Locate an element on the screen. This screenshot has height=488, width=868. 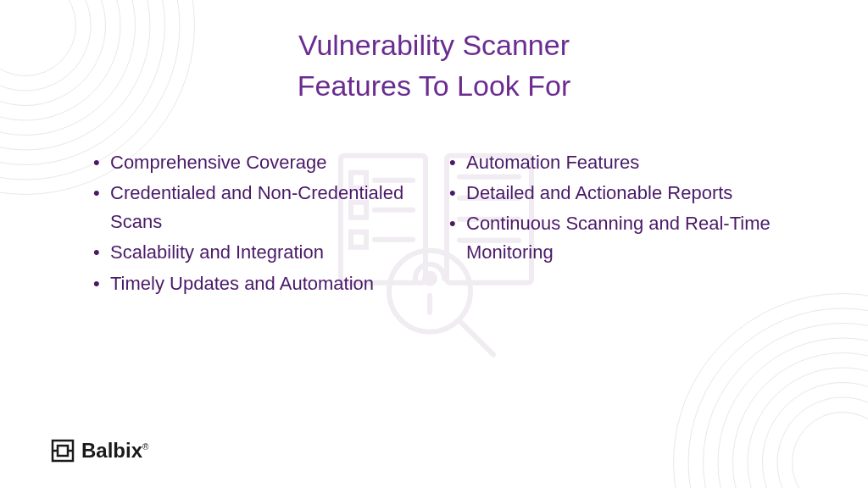
brand-logo: Balbix® is located at coordinates (100, 451).